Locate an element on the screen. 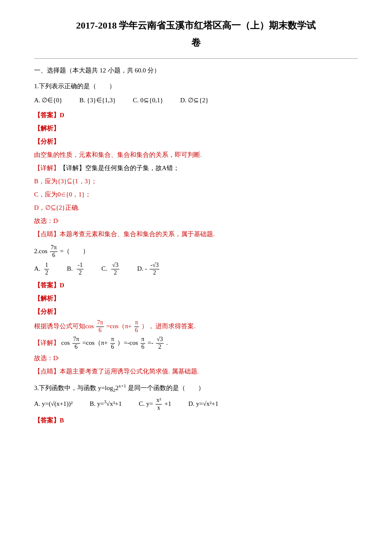  q1-optD: D. ∅⊆{2} is located at coordinates (194, 101).